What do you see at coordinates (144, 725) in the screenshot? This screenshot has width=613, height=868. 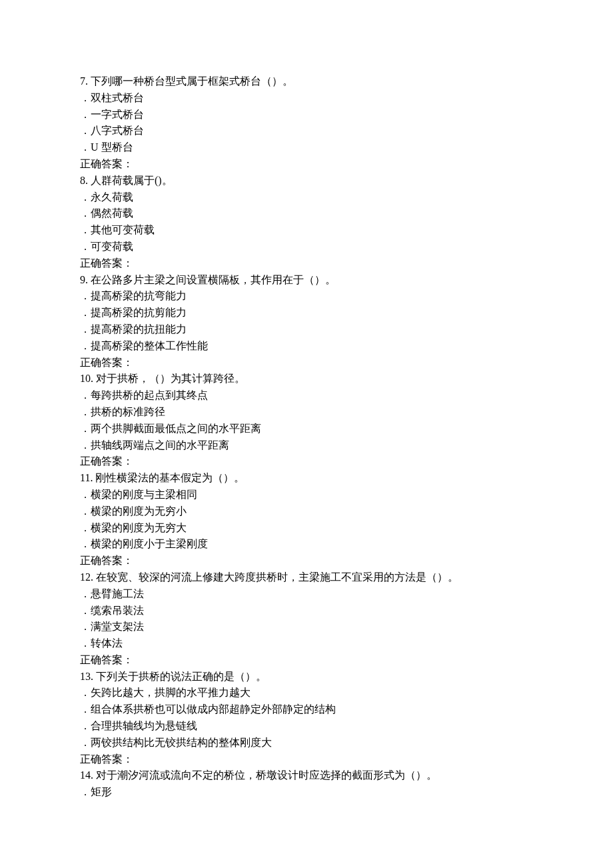 I see `option-text: 合理拱轴线均为悬链线` at bounding box center [144, 725].